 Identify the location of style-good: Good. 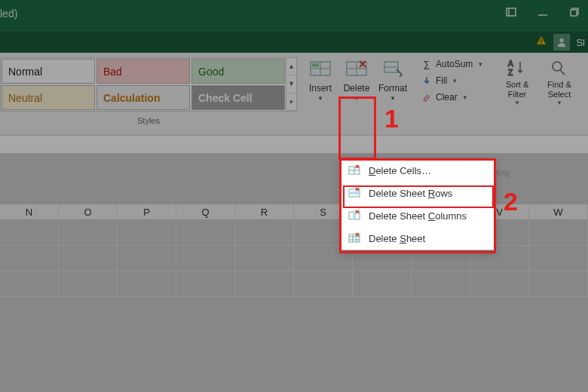
(238, 71).